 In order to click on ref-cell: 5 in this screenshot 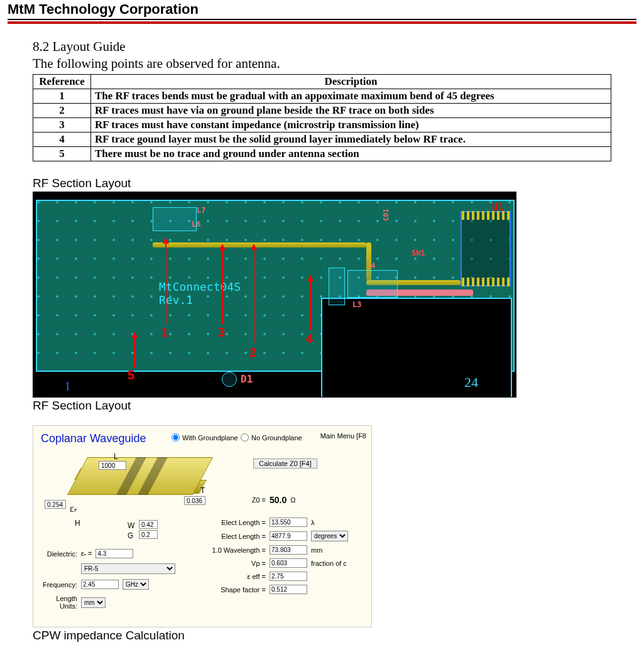, I will do `click(62, 155)`.